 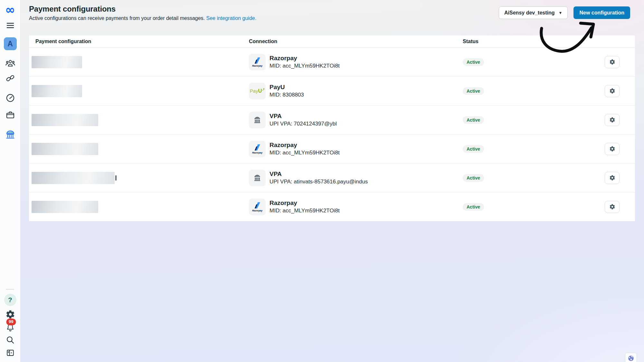 I want to click on contacts-icon, so click(x=10, y=63).